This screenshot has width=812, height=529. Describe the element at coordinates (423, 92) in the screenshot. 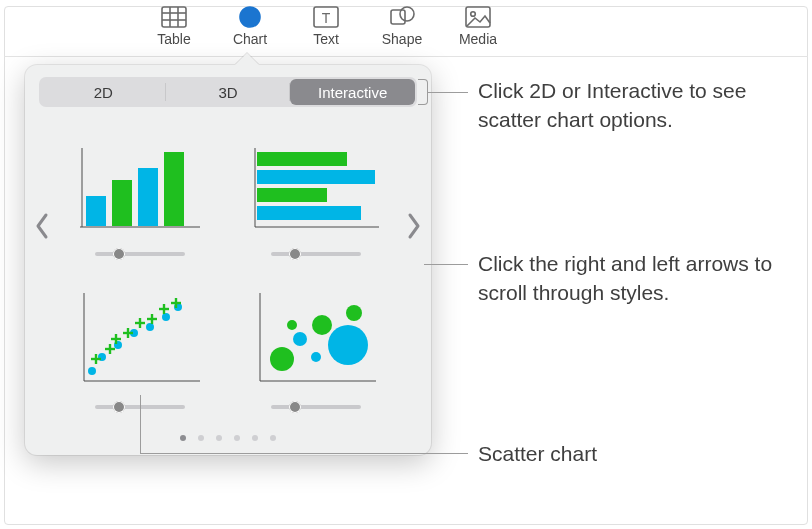

I see `bracket-tabs` at that location.